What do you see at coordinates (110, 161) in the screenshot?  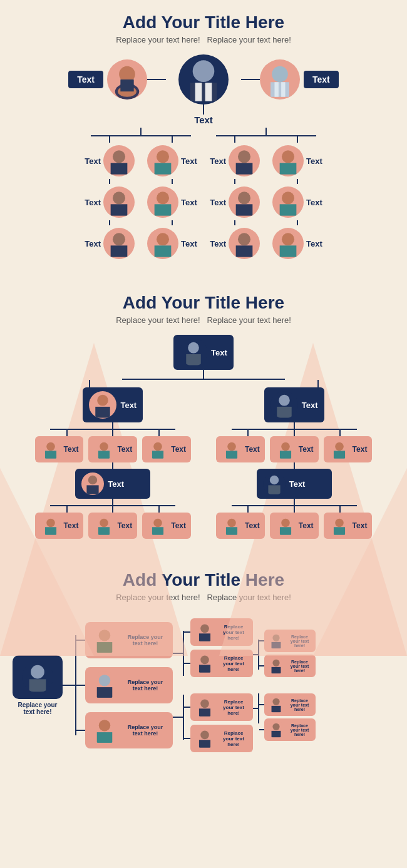 I see `chart1-node-ll1: Text` at bounding box center [110, 161].